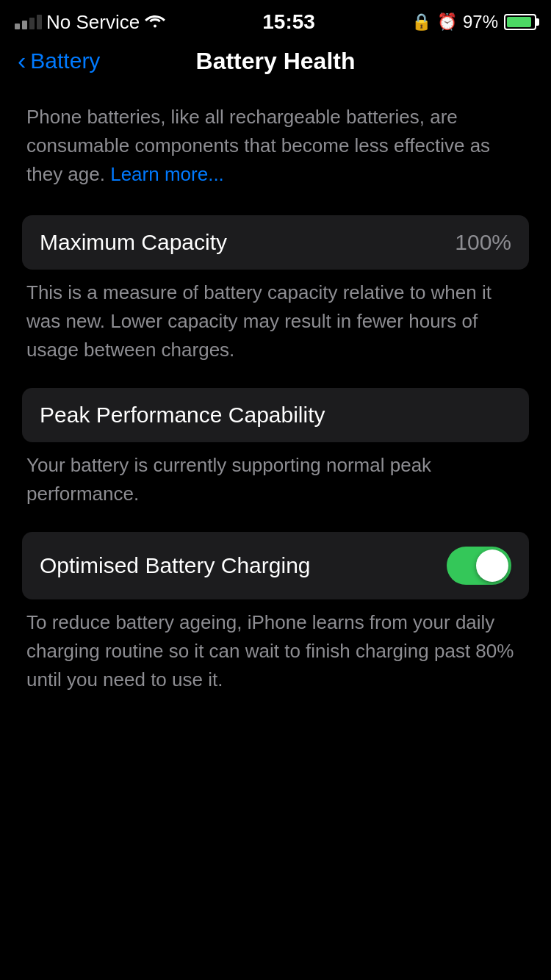 The width and height of the screenshot is (551, 980). What do you see at coordinates (483, 242) in the screenshot?
I see `maximum-capacity-value: 100%` at bounding box center [483, 242].